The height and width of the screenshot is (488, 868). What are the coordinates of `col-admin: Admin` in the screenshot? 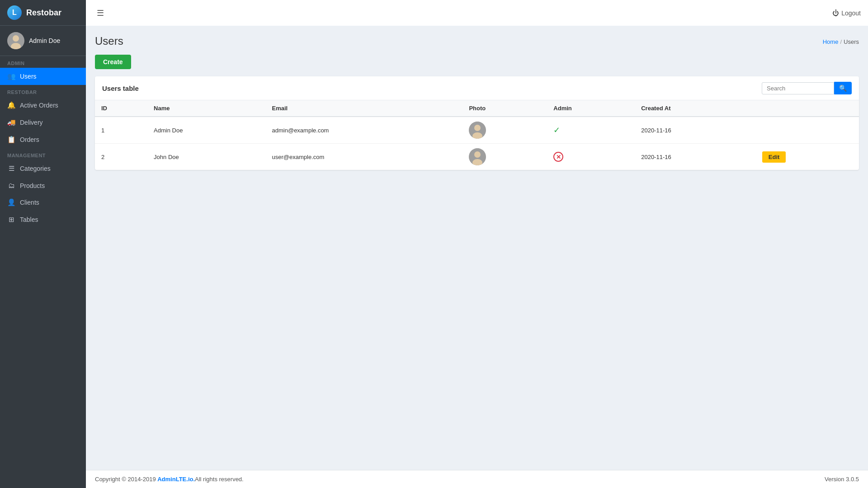 It's located at (591, 108).